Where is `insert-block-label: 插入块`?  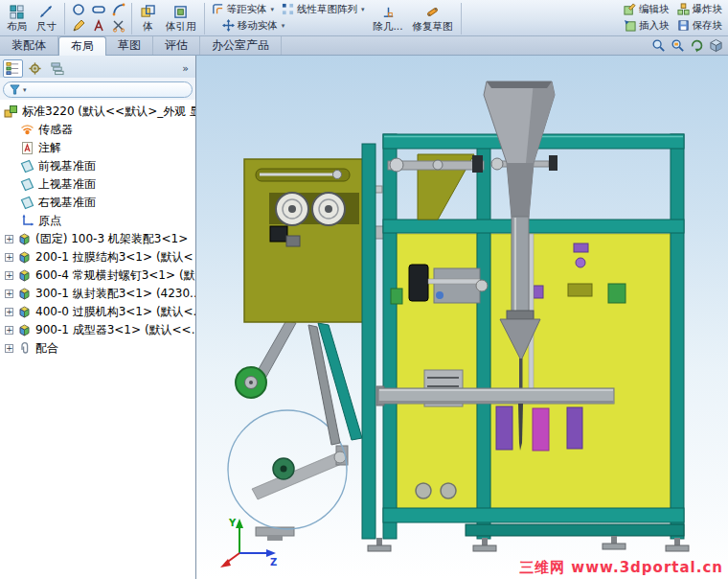
insert-block-label: 插入块 is located at coordinates (654, 26).